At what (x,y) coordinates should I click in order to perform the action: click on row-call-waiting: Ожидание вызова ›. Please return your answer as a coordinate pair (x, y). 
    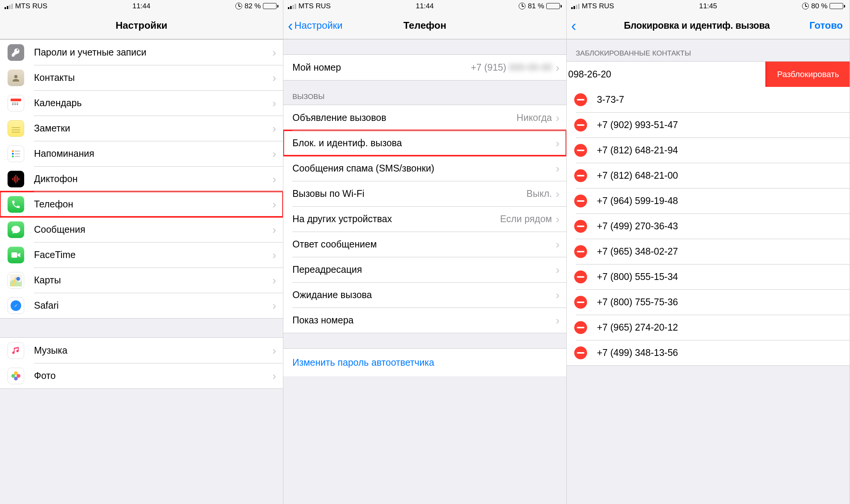
    Looking at the image, I should click on (425, 295).